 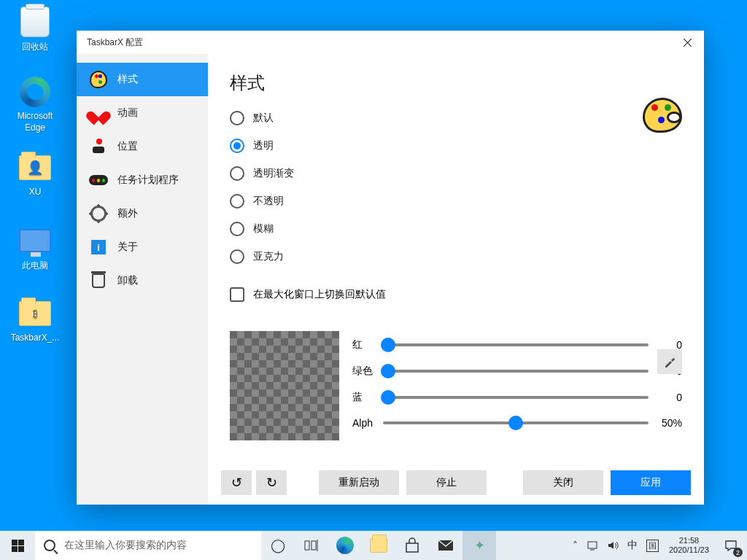 I want to click on desktop-this-pc: 此电脑, so click(x=35, y=248).